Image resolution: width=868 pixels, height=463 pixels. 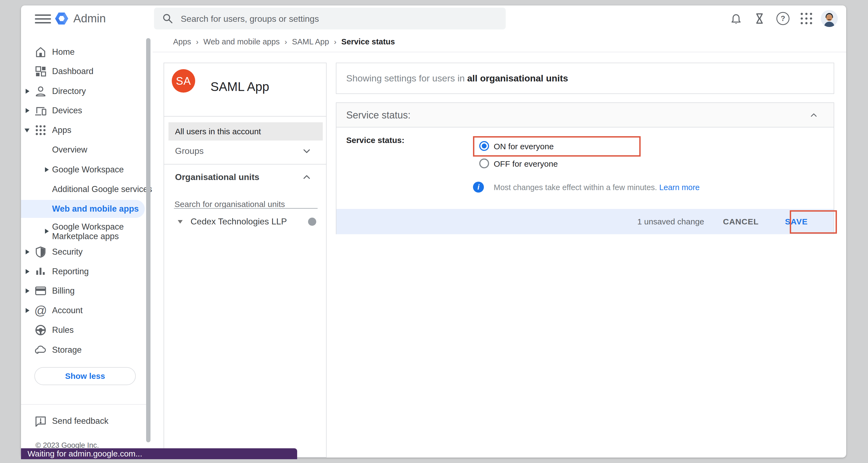 What do you see at coordinates (368, 42) in the screenshot?
I see `breadcrumb-current-page: Service status` at bounding box center [368, 42].